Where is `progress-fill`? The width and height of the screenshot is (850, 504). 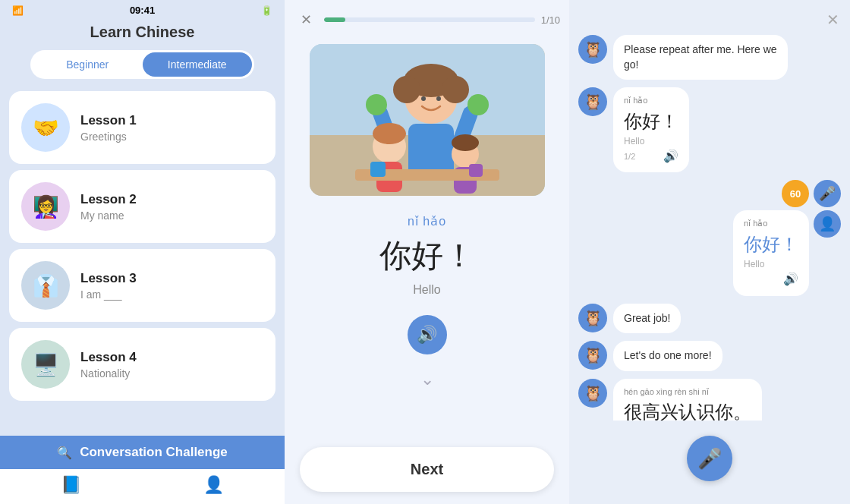
progress-fill is located at coordinates (335, 20).